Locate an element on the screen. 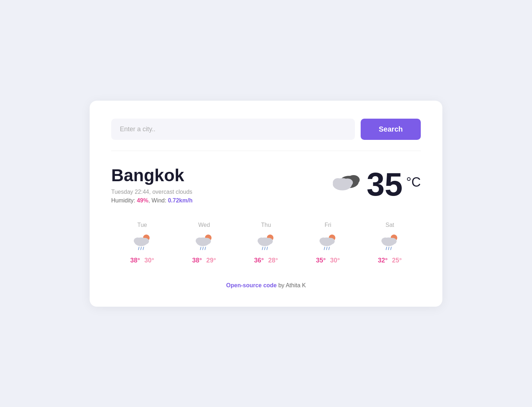  forecast-day-tue: Tue is located at coordinates (143, 225).